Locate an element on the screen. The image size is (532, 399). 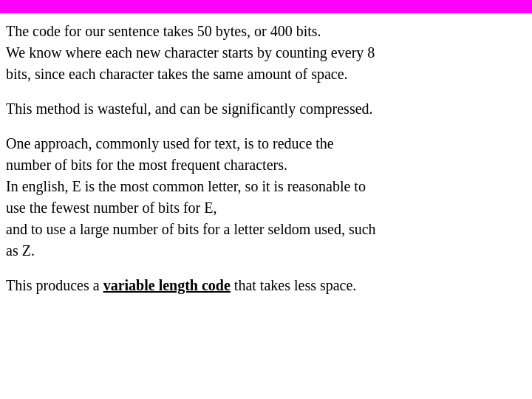
variable-length-code-link: variable length code is located at coordinates (167, 285).